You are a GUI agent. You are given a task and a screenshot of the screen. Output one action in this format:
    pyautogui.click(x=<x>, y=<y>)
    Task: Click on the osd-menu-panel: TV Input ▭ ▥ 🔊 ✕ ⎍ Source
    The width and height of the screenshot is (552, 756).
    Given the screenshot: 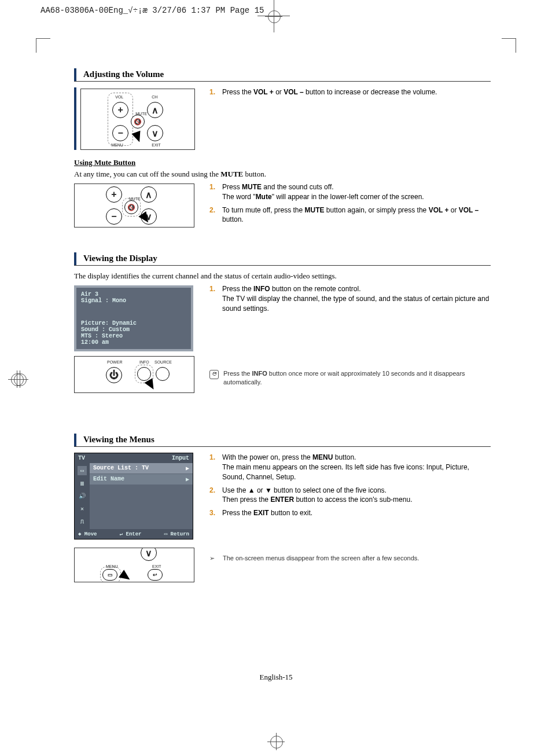 What is the action you would take?
    pyautogui.click(x=134, y=496)
    